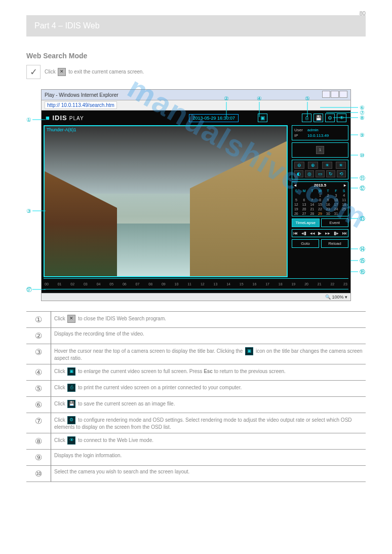 The image size is (392, 554). Describe the element at coordinates (363, 178) in the screenshot. I see `svg-text: ⑪` at that location.